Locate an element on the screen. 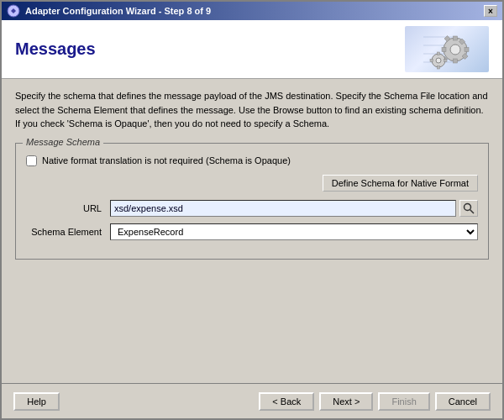 Image resolution: width=504 pixels, height=420 pixels. footer: Help < Back Next > Finish Cancel is located at coordinates (252, 401).